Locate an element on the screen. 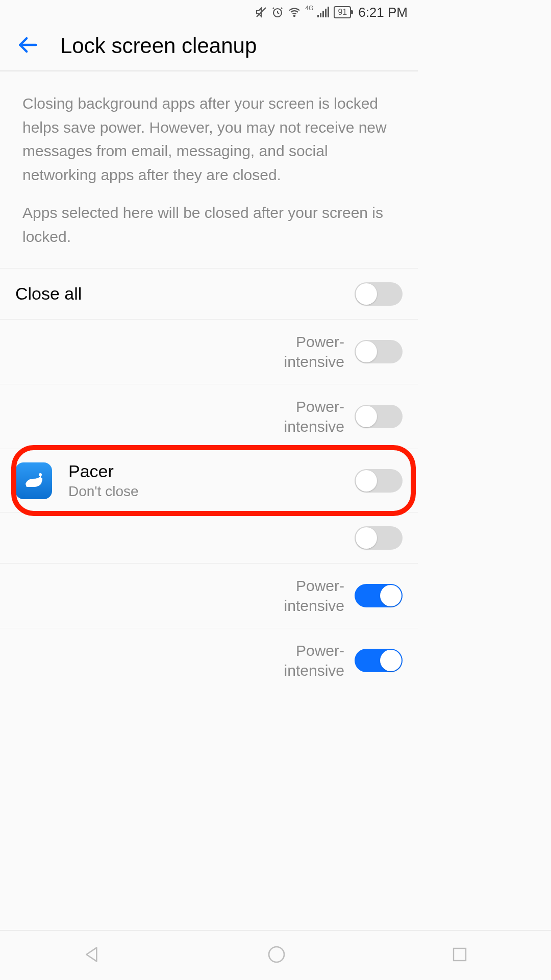  close-all-toggle is located at coordinates (379, 294).